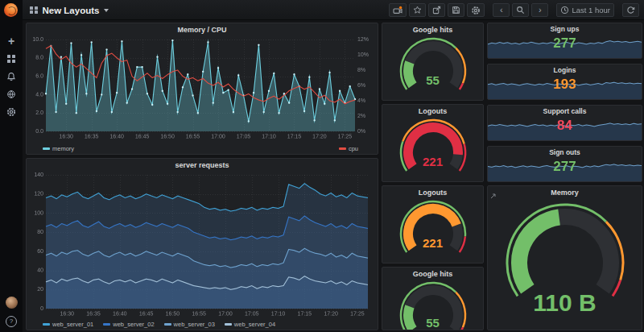 Image resolution: width=644 pixels, height=332 pixels. I want to click on stat-value: 84, so click(565, 126).